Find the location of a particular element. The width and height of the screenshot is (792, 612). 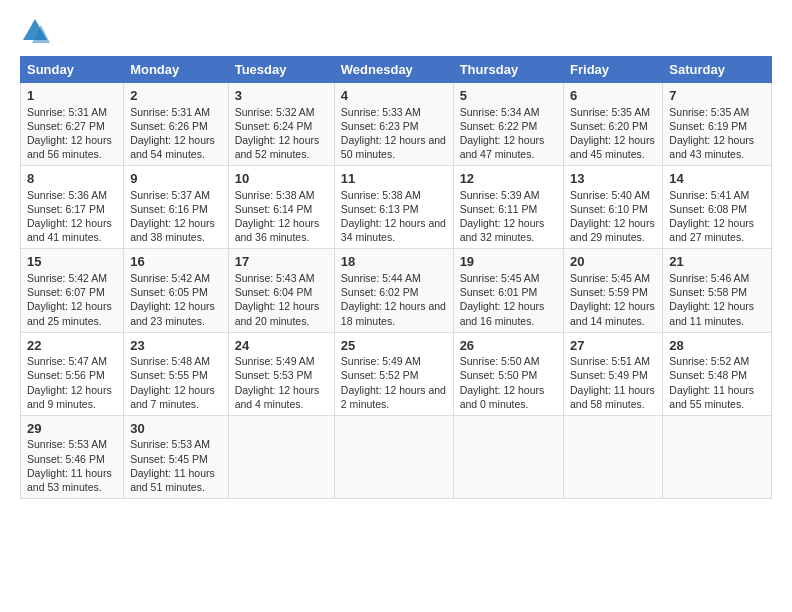

cell-daylight: Daylight: 12 hours and 34 minutes. is located at coordinates (394, 230).